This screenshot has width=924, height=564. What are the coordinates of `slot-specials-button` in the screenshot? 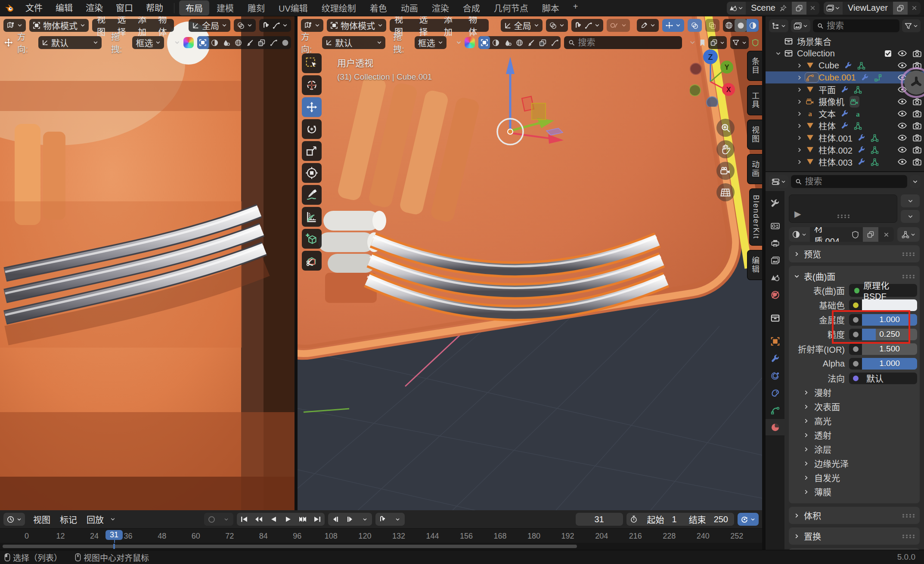 It's located at (910, 216).